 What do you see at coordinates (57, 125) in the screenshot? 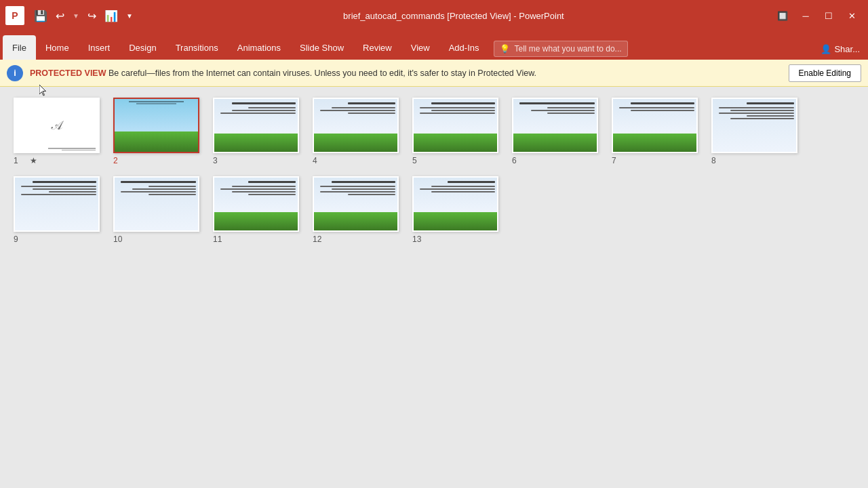
I see `slide-thumbnail: 𝒜` at bounding box center [57, 125].